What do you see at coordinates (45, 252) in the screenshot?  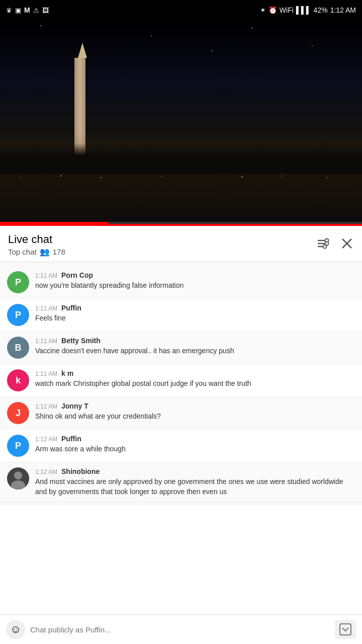 I see `viewer-icon: 👥` at bounding box center [45, 252].